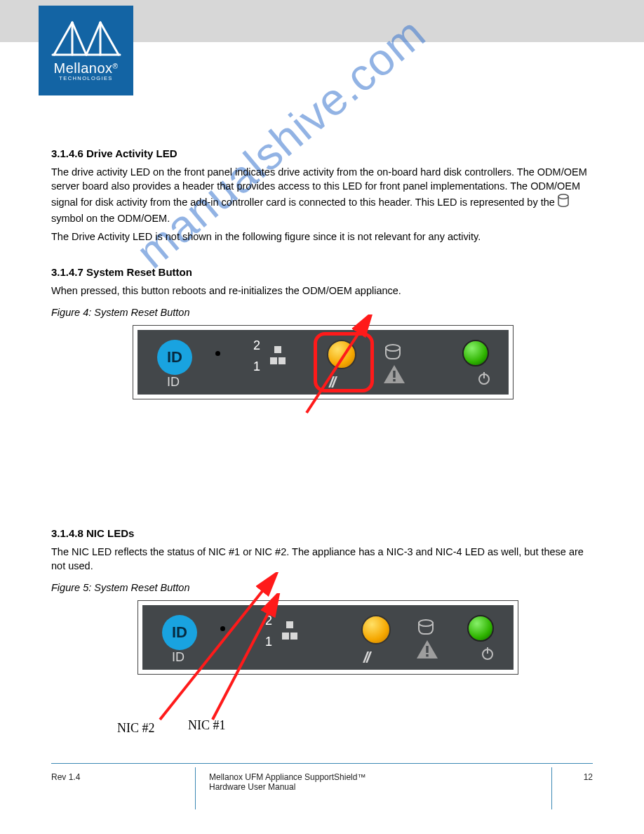  Describe the element at coordinates (325, 534) in the screenshot. I see `heading-nic-leds: 3.1.4.8 NIC LEDs` at that location.